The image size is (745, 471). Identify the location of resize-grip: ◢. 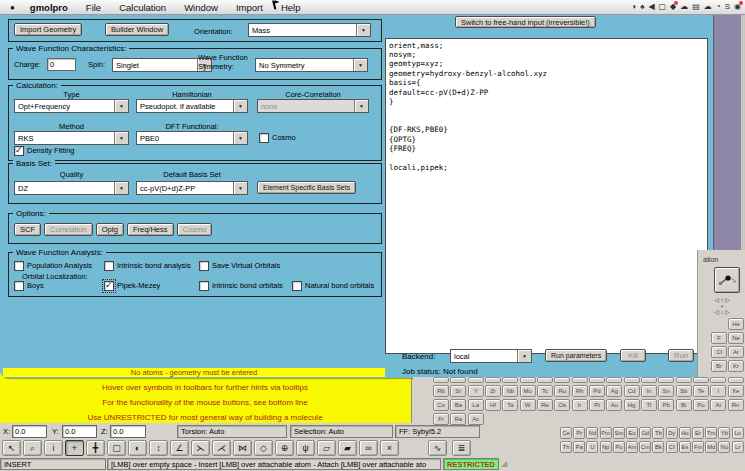
(504, 464).